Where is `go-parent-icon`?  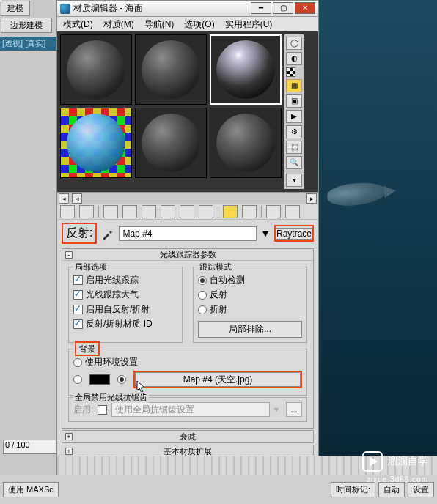 go-parent-icon is located at coordinates (273, 212).